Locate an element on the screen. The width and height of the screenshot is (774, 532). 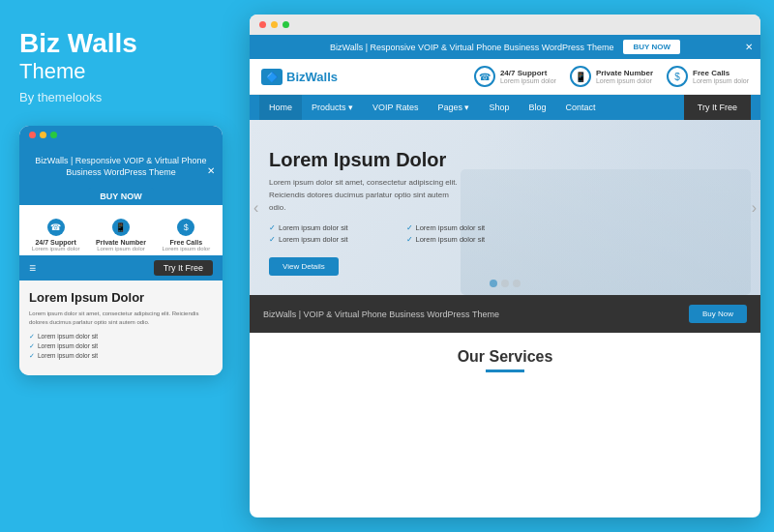
header-calls-label: Free Calls is located at coordinates (721, 74).